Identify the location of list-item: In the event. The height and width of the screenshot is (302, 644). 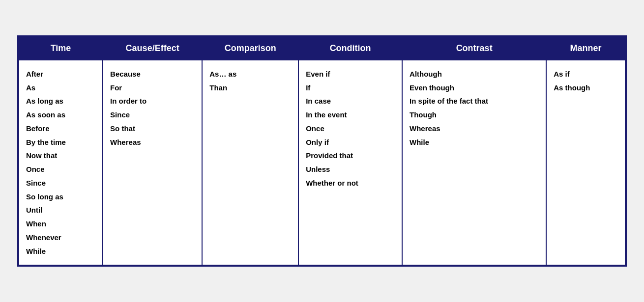
(350, 115).